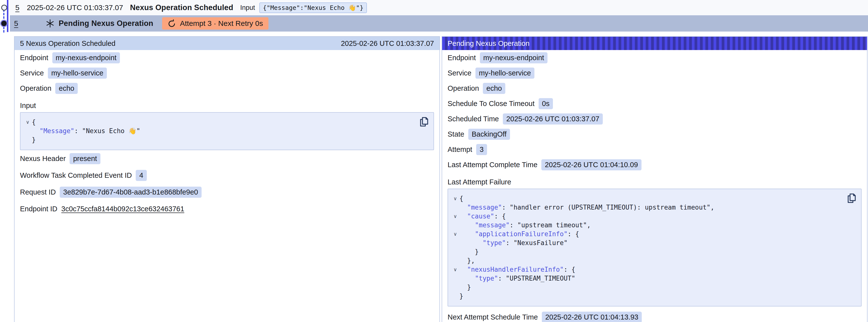  I want to click on code-text: "cause": {, so click(483, 216).